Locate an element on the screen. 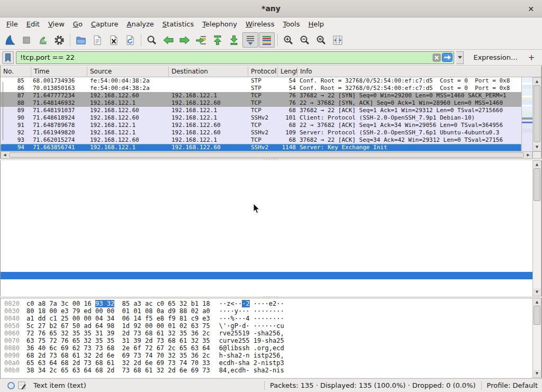 This screenshot has width=542, height=392. detail-line: [SEQ/ACK analysis] is located at coordinates (267, 268).